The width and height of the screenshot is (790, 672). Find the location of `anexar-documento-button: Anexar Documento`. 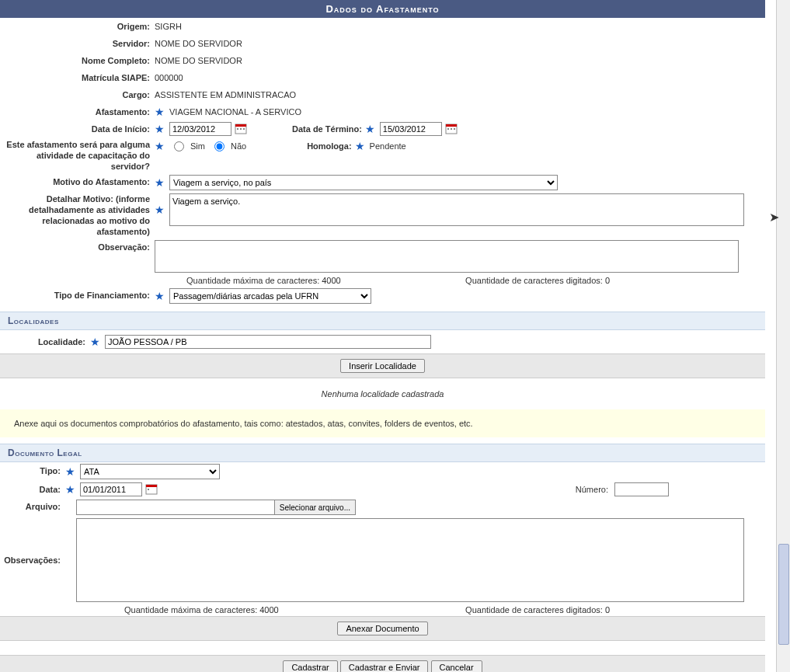

anexar-documento-button: Anexar Documento is located at coordinates (382, 628).